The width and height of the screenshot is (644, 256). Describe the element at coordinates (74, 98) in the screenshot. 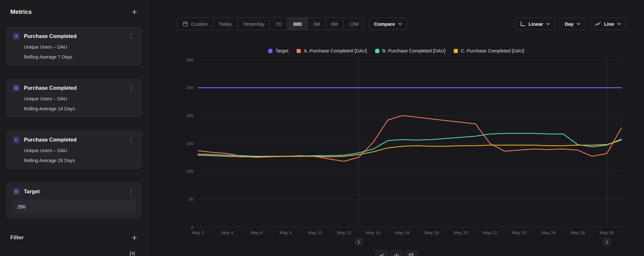

I see `metric-card-b: B Purchase Completed ⋮ Unique Users – DA…` at that location.